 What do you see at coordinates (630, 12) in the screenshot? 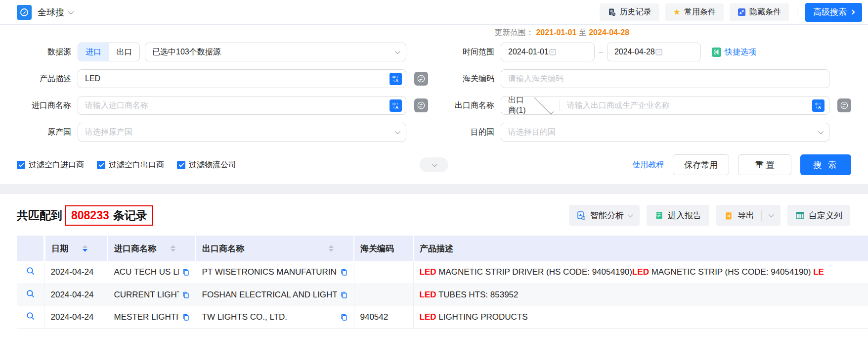
I see `history-button: 历史记录` at bounding box center [630, 12].